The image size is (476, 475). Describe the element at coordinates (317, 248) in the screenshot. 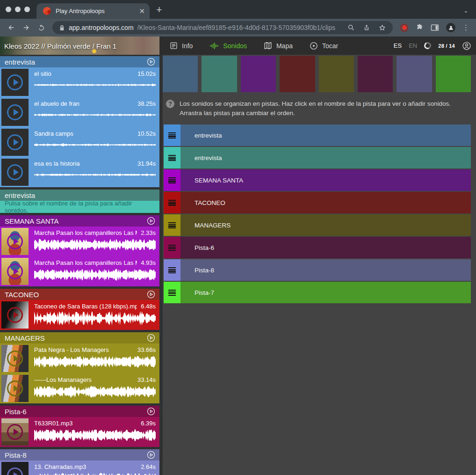

I see `track-row: Pista-6` at that location.